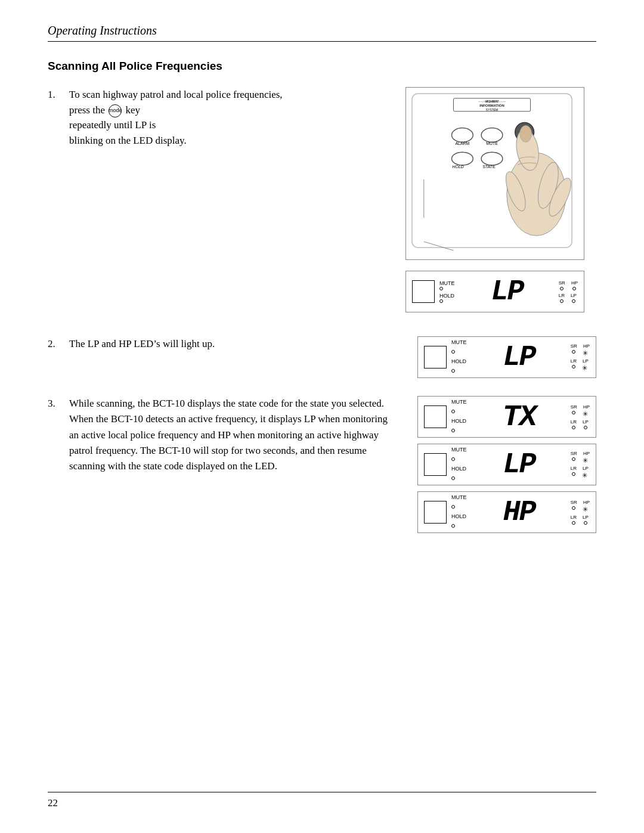  Describe the element at coordinates (458, 167) in the screenshot. I see `svg-text: HOLD` at that location.